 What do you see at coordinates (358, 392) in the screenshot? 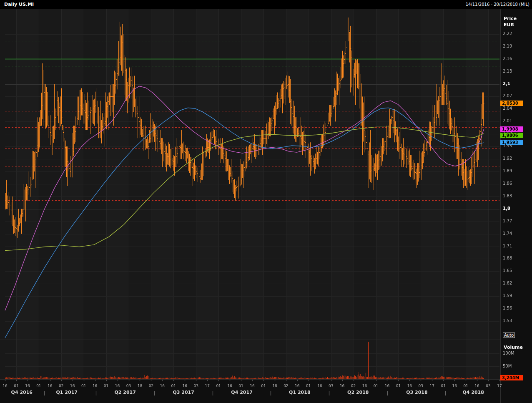
I see `quarter-label: Q2 2018` at bounding box center [358, 392].